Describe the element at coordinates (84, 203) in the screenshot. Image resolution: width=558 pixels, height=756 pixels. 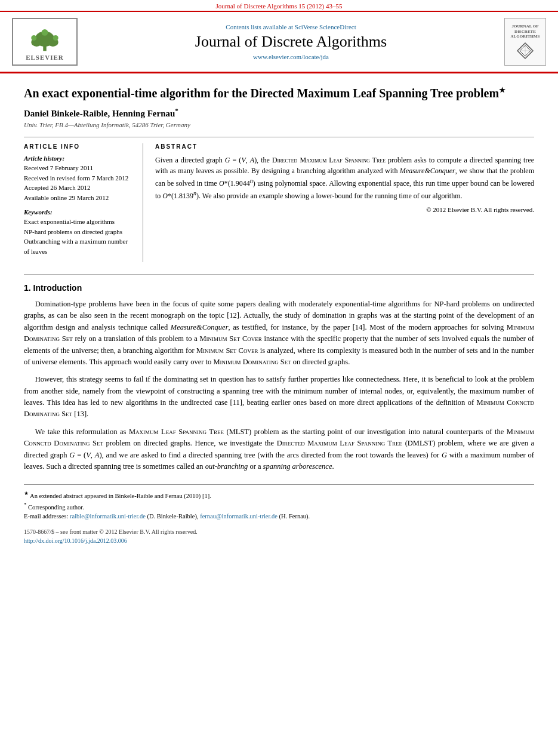
I see `article-info-panel: ARTICLE INFO Article history: Received 7…` at that location.